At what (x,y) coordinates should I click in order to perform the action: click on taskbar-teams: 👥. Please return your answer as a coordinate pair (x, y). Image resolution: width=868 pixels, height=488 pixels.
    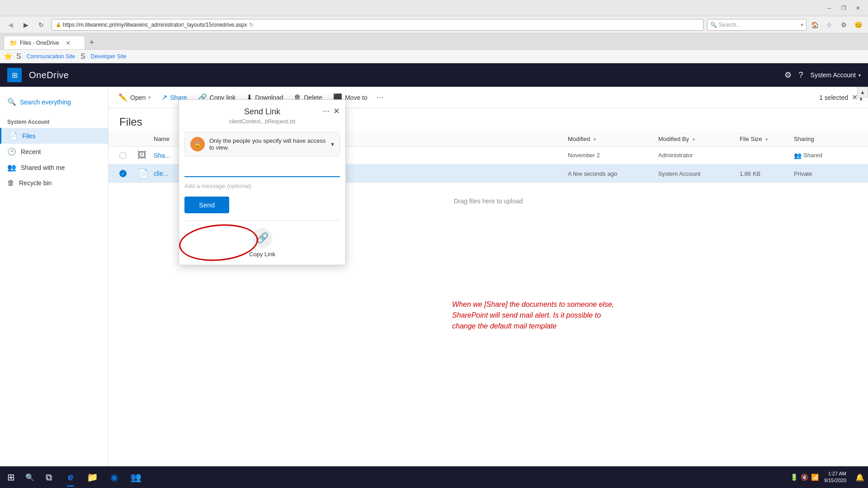
    Looking at the image, I should click on (136, 477).